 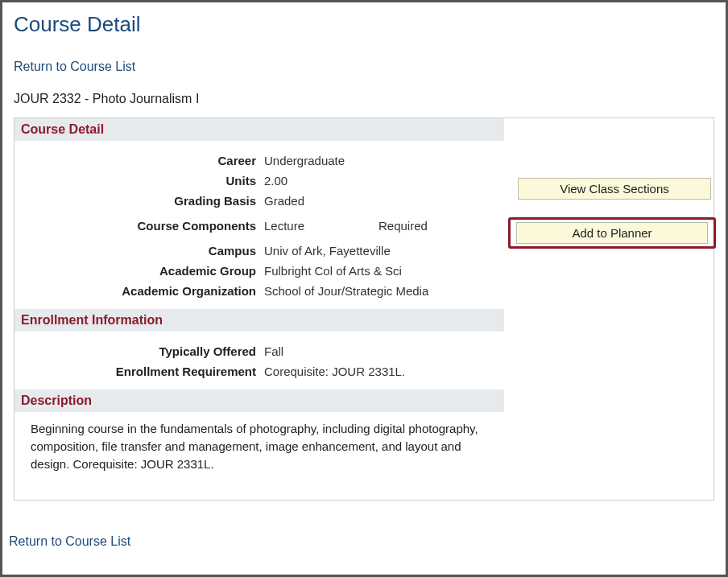 What do you see at coordinates (259, 444) in the screenshot?
I see `description-text: Beginning course in the fundamentals of …` at bounding box center [259, 444].